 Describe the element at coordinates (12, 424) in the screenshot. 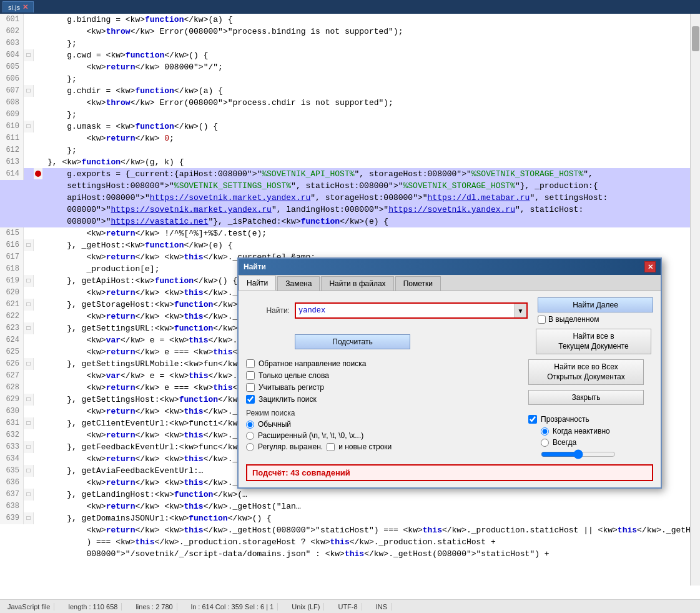

I see `line-number: 631` at that location.